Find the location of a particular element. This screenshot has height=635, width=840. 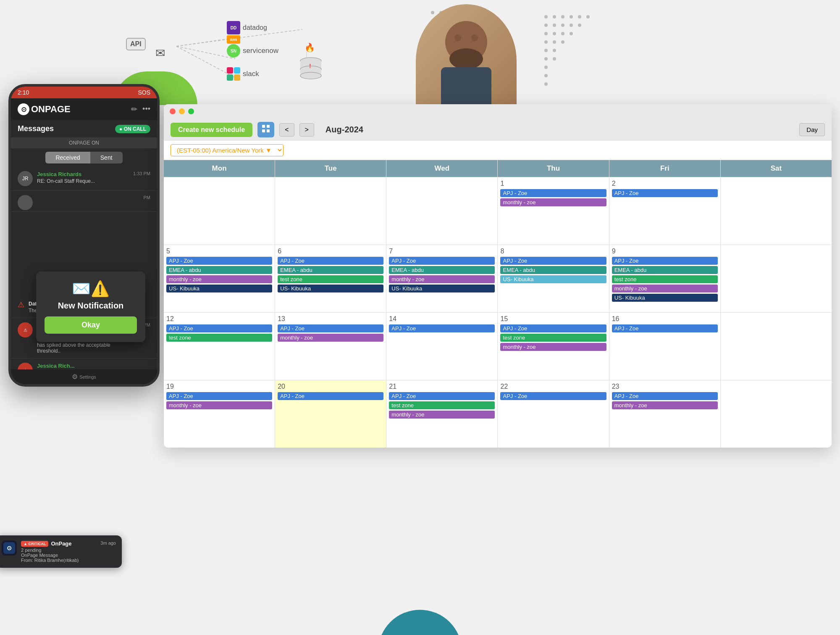

cal-cell: 6 APJ - Zoe EMEA - abdu test zone US- Ki… is located at coordinates (331, 279).